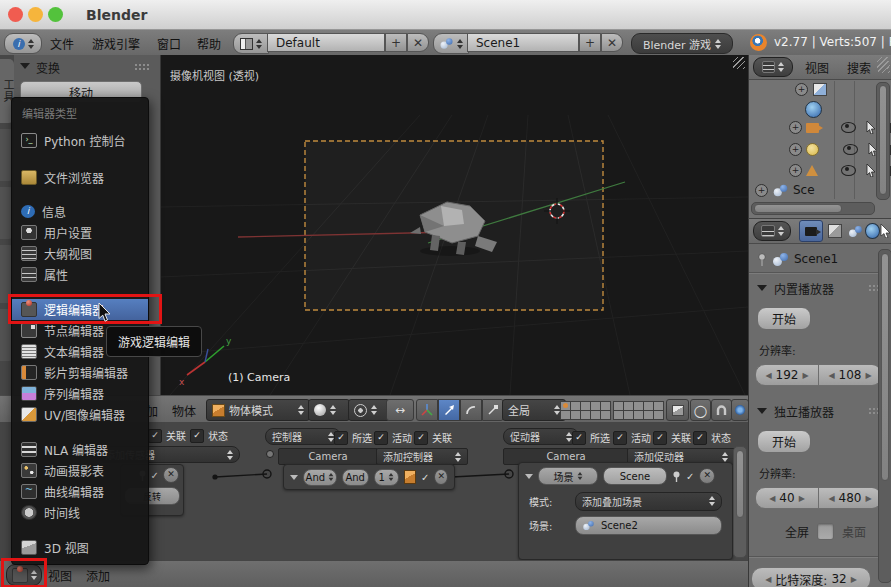 The image size is (891, 587). What do you see at coordinates (451, 44) in the screenshot?
I see `scene-browse-button` at bounding box center [451, 44].